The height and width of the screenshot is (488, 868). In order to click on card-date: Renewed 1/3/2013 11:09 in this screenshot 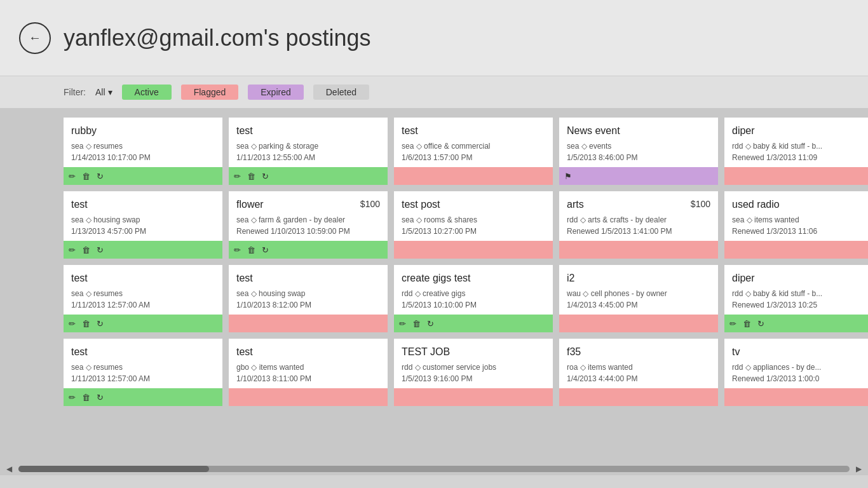, I will do `click(800, 158)`.